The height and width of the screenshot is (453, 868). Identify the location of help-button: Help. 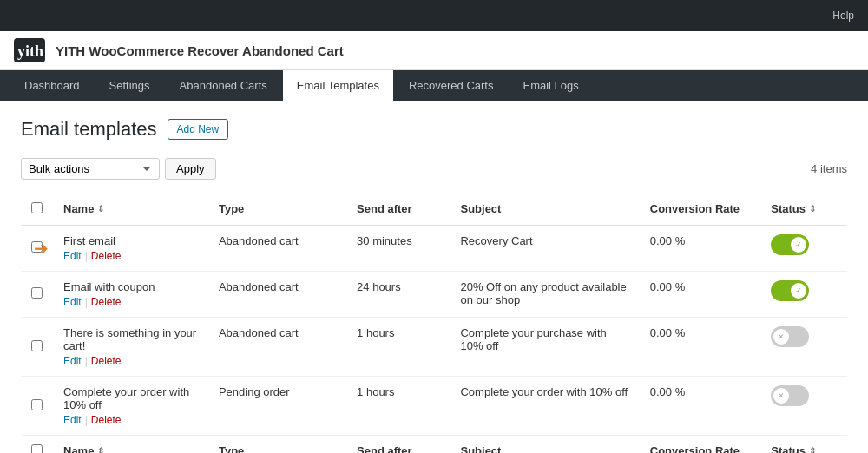
(844, 16).